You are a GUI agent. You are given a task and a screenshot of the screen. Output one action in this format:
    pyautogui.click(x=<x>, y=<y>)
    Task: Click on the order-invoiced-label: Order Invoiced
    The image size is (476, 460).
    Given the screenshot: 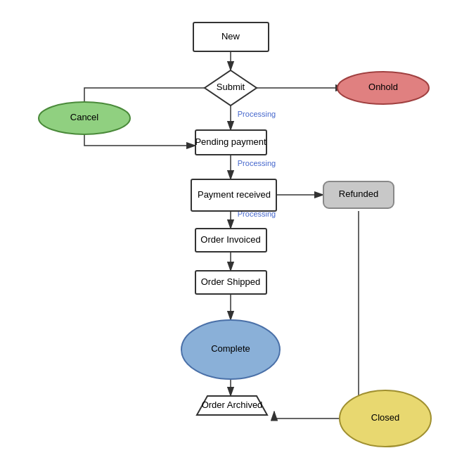 What is the action you would take?
    pyautogui.click(x=231, y=239)
    